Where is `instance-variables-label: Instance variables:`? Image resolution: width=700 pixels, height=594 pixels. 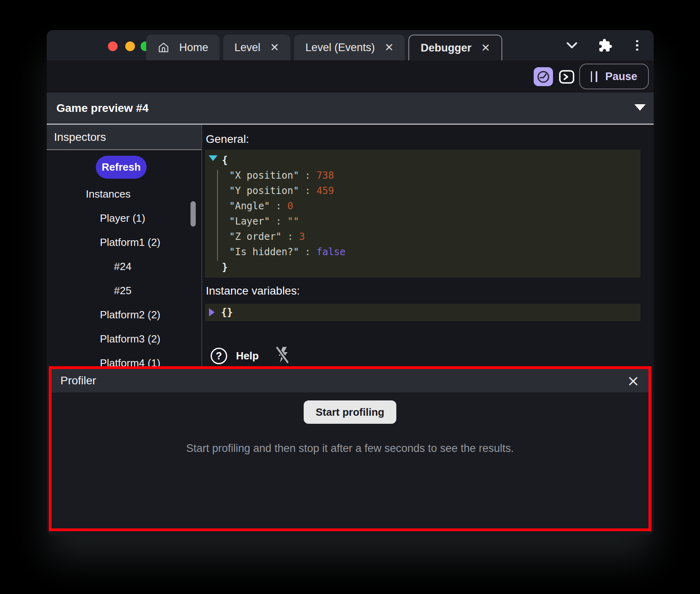
instance-variables-label: Instance variables: is located at coordinates (253, 291).